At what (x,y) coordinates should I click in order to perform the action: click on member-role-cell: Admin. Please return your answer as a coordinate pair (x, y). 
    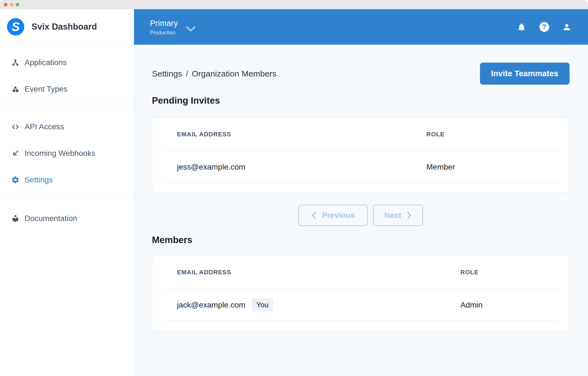
    Looking at the image, I should click on (471, 305).